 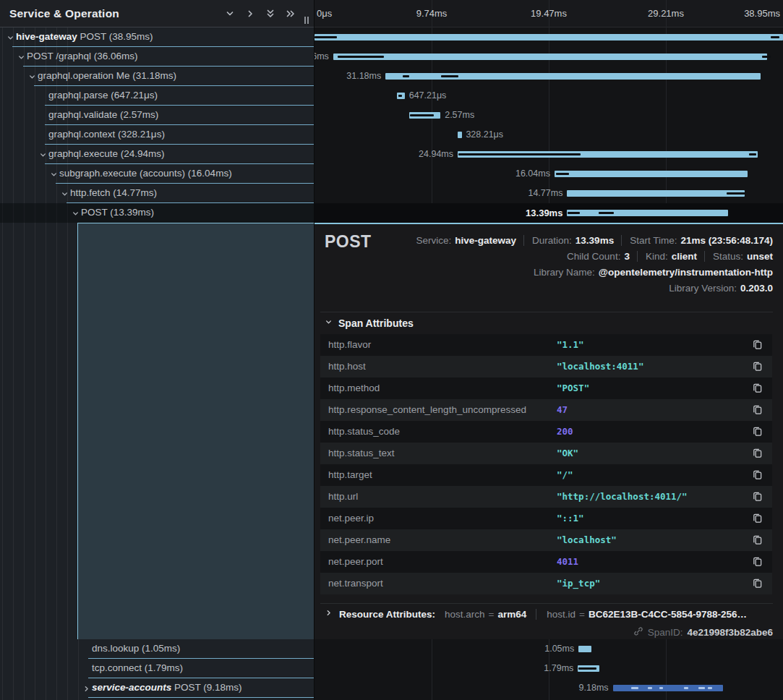 I want to click on operation-name: dns.lookup (1.05ms), so click(x=136, y=648).